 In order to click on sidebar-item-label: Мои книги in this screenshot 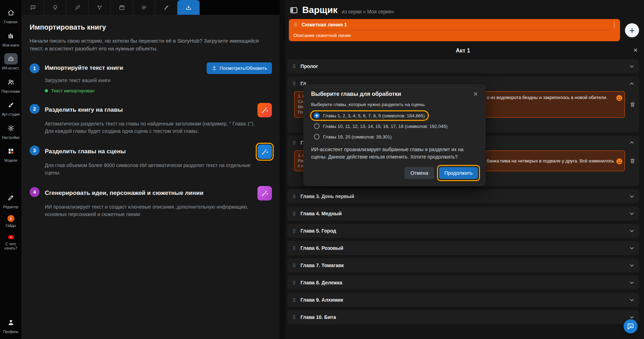, I will do `click(11, 46)`.